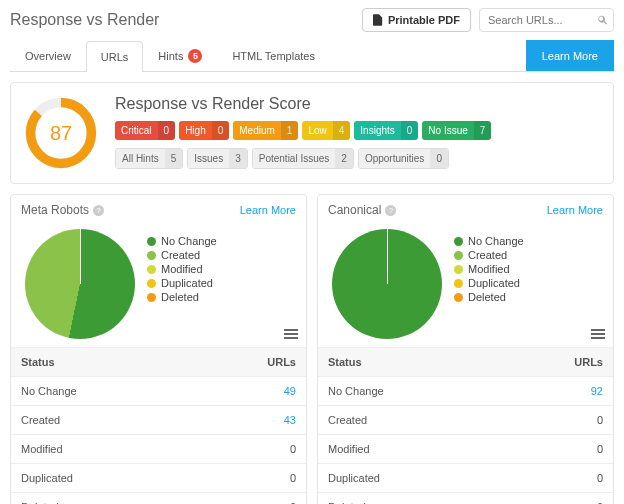 The width and height of the screenshot is (624, 504). Describe the element at coordinates (158, 426) in the screenshot. I see `meta-robots-table: Status URLs No Change49Created43Modified…` at that location.